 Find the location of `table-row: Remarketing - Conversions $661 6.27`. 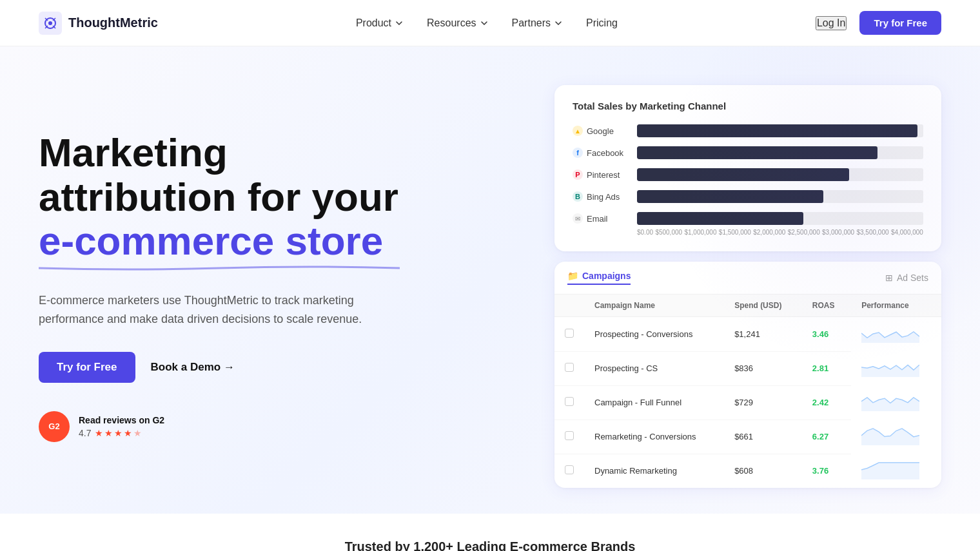

table-row: Remarketing - Conversions $661 6.27 is located at coordinates (748, 437).